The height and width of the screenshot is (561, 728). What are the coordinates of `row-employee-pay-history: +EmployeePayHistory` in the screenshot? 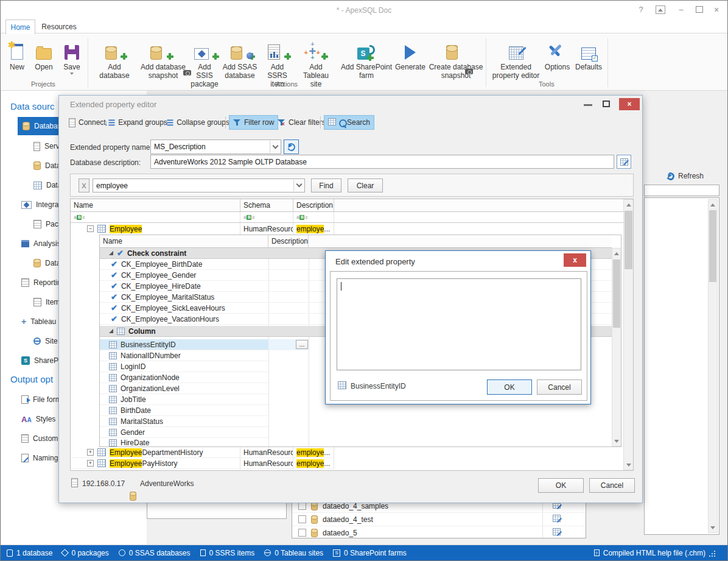 It's located at (156, 464).